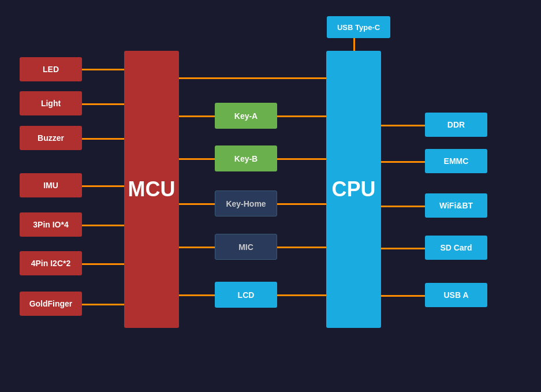 The width and height of the screenshot is (541, 392). What do you see at coordinates (51, 304) in the screenshot?
I see `goldfinger-box: GoldFinger` at bounding box center [51, 304].